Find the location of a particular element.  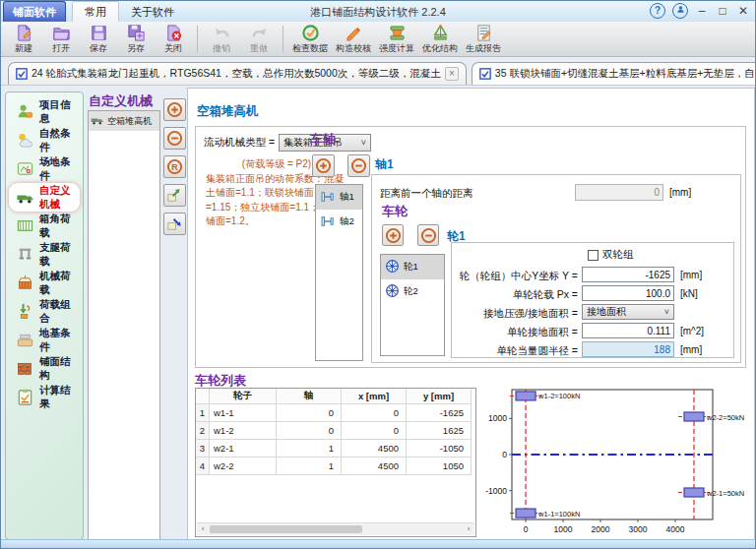

sidebar-item-project-info: 项目信息 is located at coordinates (44, 112).